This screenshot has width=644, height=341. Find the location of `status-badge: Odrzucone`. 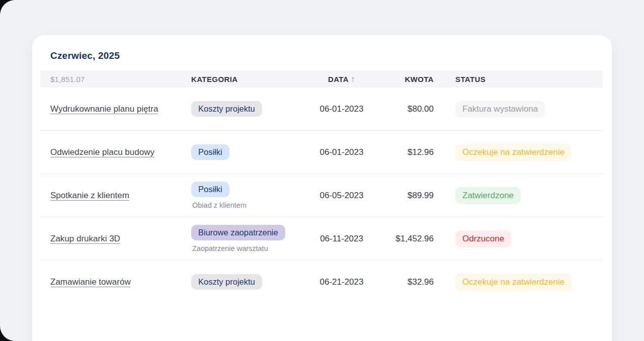

status-badge: Odrzucone is located at coordinates (483, 239).